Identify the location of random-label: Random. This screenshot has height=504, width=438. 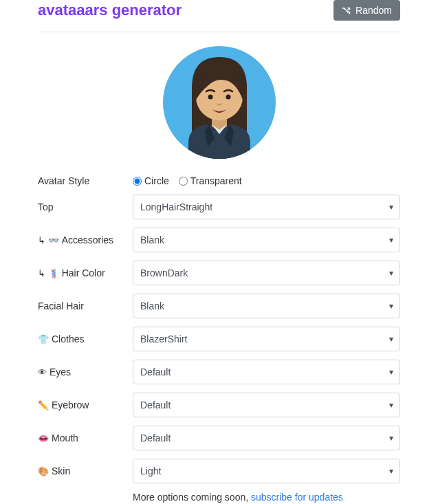
(374, 10).